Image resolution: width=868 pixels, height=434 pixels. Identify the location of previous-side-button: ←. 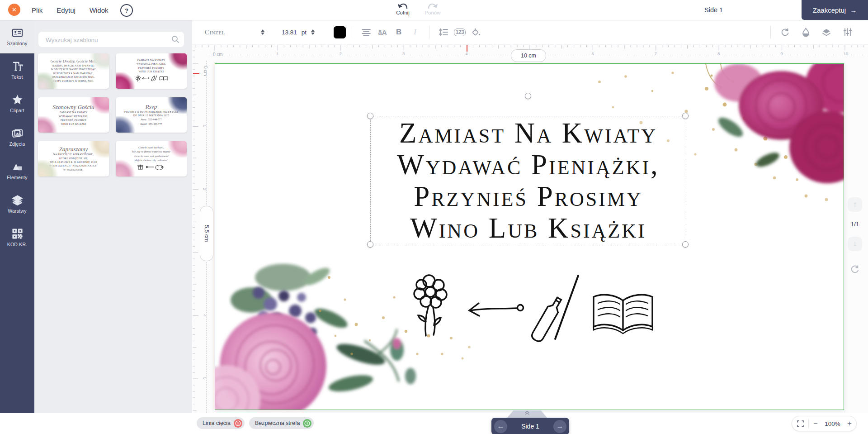
(501, 426).